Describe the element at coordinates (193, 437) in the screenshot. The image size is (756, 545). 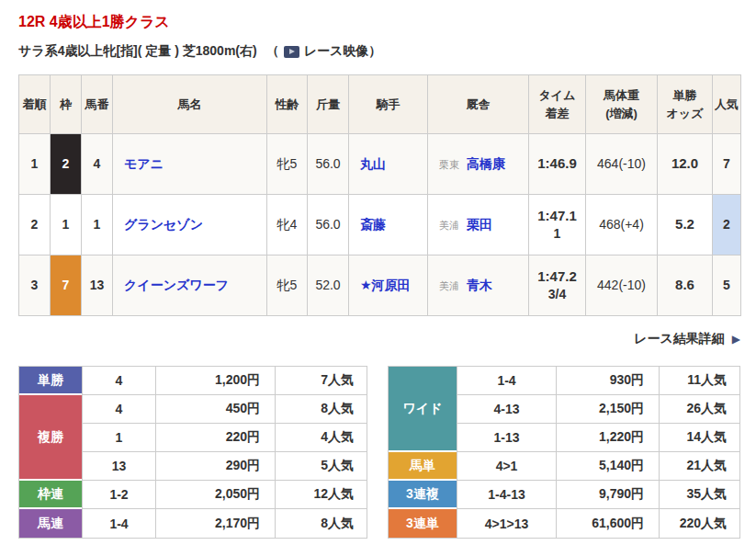
I see `payout-group-place: 複勝 4 450円 8人気 1 220円 4人気 13 290円` at that location.